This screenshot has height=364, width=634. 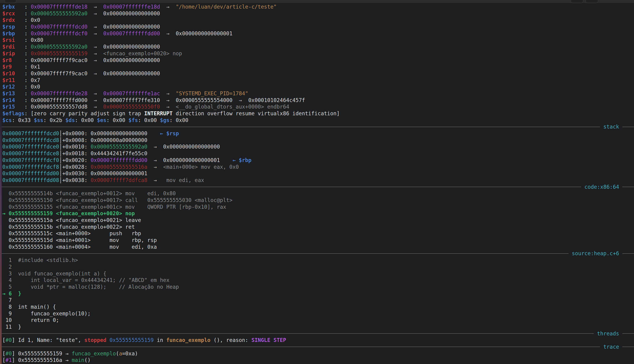 What do you see at coordinates (91, 287) in the screenshot?
I see `text-segment: 5 void *ptr = malloc(128); // Alocação n…` at bounding box center [91, 287].